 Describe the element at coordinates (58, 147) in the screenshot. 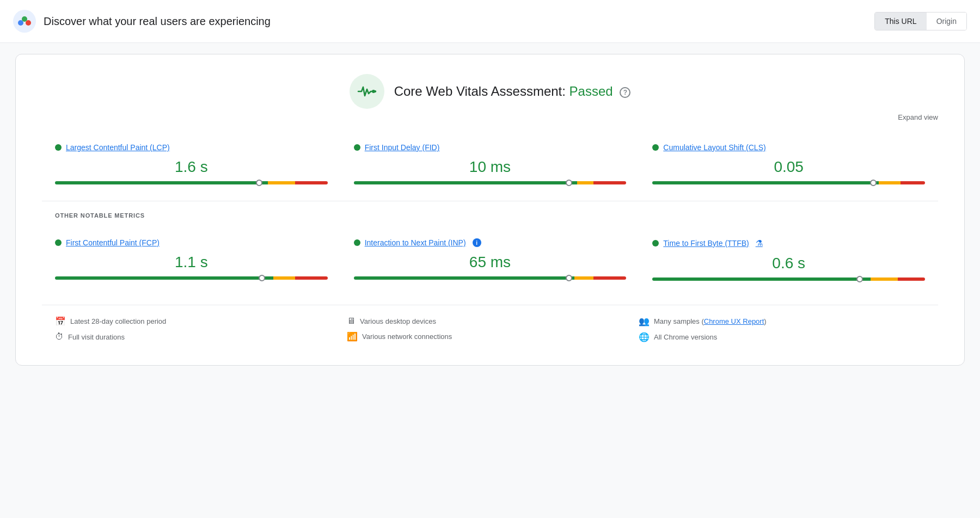

I see `metric-dot-lcp` at that location.